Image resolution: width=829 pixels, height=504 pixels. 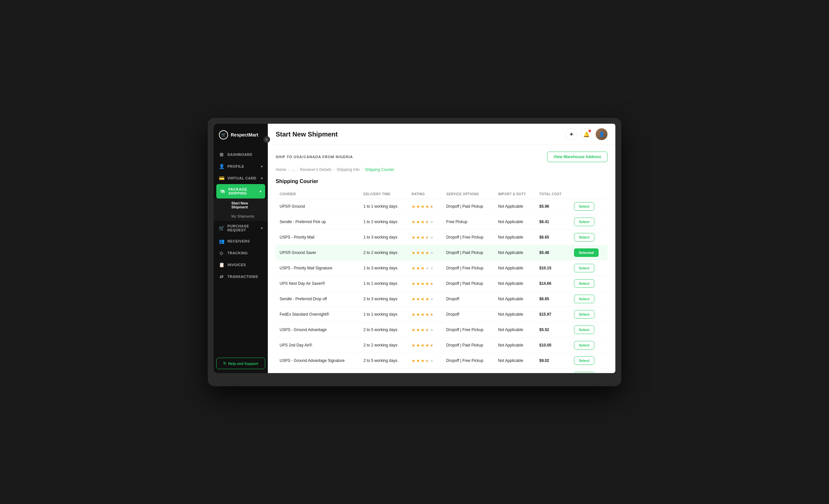 I want to click on select-button-6: Select, so click(x=584, y=299).